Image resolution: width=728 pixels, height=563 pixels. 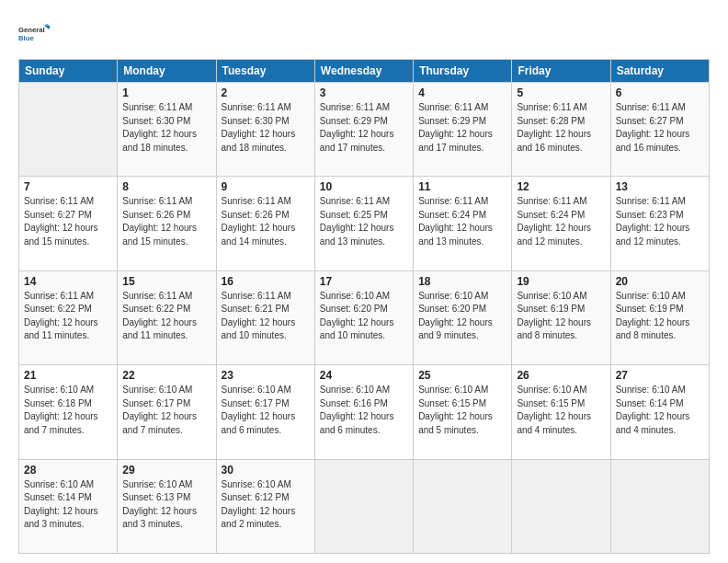 I want to click on calendar-cell: 14Sunrise: 6:11 AMSunset: 6:22 PMDayligh…, so click(x=68, y=317).